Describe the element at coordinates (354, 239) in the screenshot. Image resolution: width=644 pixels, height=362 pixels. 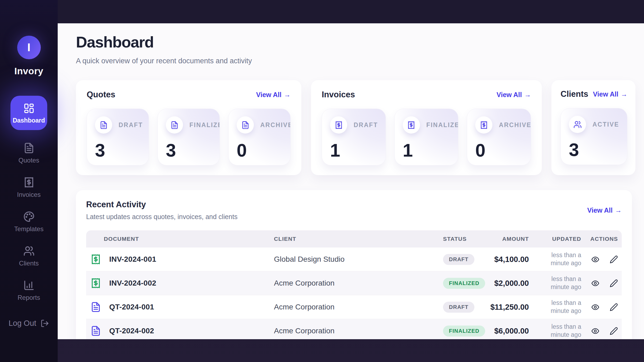
I see `table-header-row: DOCUMENT CLIENT STATUS AMOUNT UPDATED AC…` at that location.